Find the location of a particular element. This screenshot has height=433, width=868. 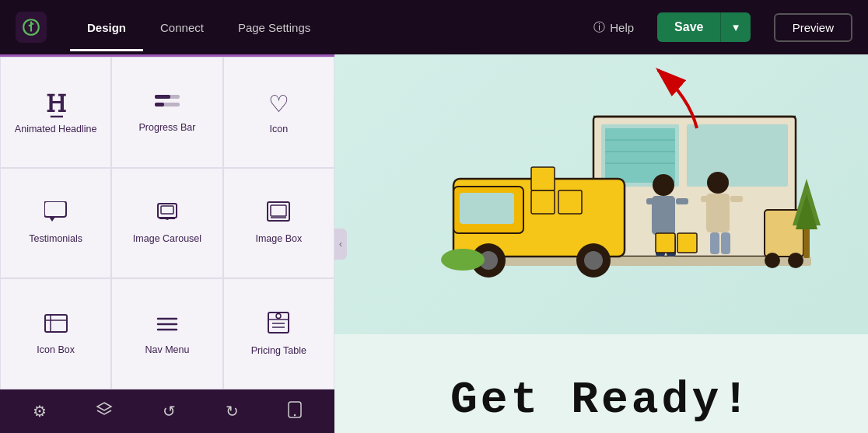

image-box-icon is located at coordinates (278, 215).